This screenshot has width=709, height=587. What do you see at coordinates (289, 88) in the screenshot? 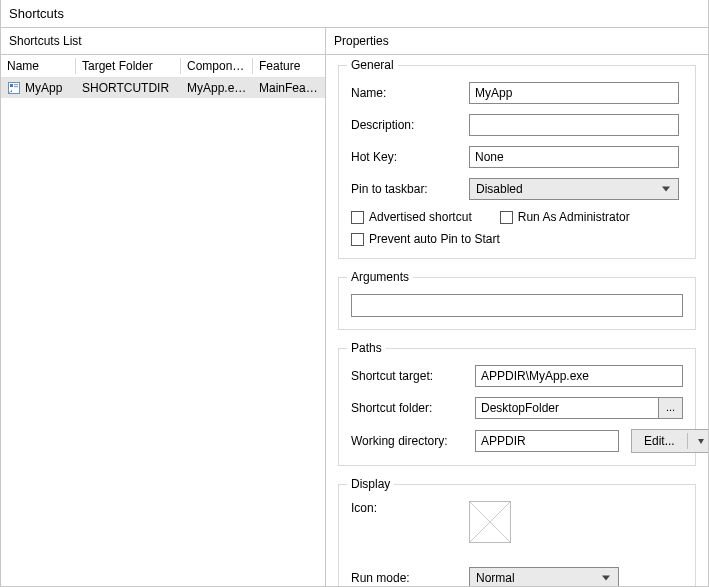
I see `cell-feature: MainFeature` at bounding box center [289, 88].